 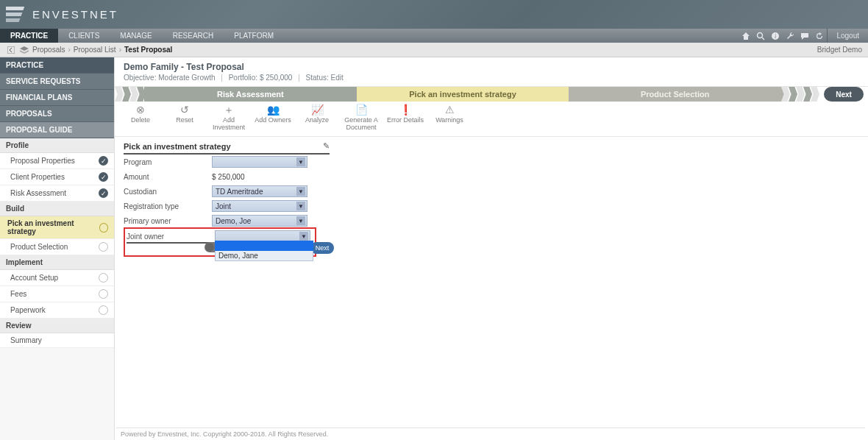 What do you see at coordinates (57, 249) in the screenshot?
I see `left-sidebar: PRACTICE SERVICE REQUESTS FINANCIAL PLAN…` at bounding box center [57, 249].